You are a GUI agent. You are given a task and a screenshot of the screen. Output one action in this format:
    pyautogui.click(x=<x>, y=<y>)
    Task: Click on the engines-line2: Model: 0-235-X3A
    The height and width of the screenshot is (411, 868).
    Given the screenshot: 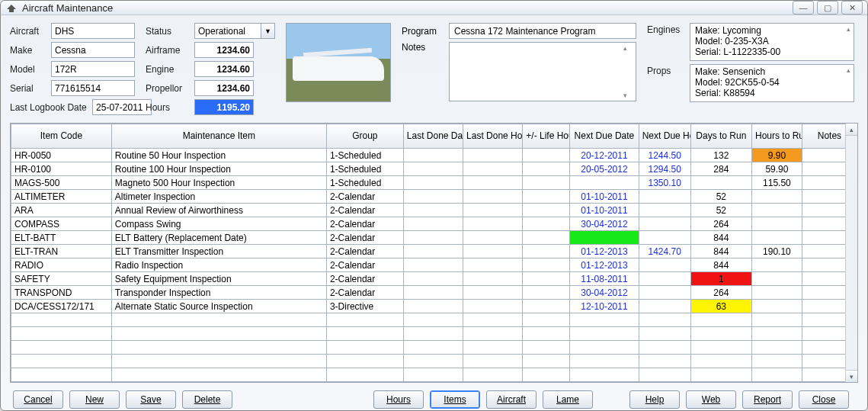 What is the action you would take?
    pyautogui.click(x=772, y=41)
    